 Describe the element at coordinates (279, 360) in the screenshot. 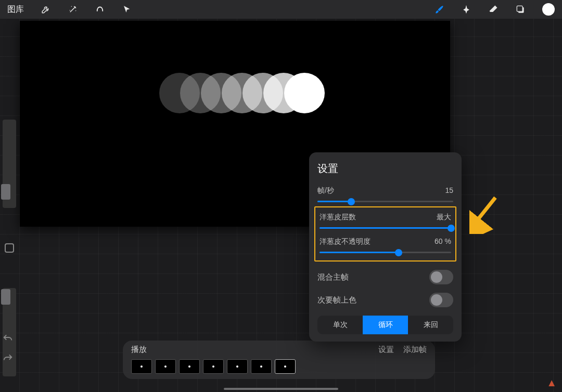

I see `animation-timeline: 播放 设置 添加帧` at that location.